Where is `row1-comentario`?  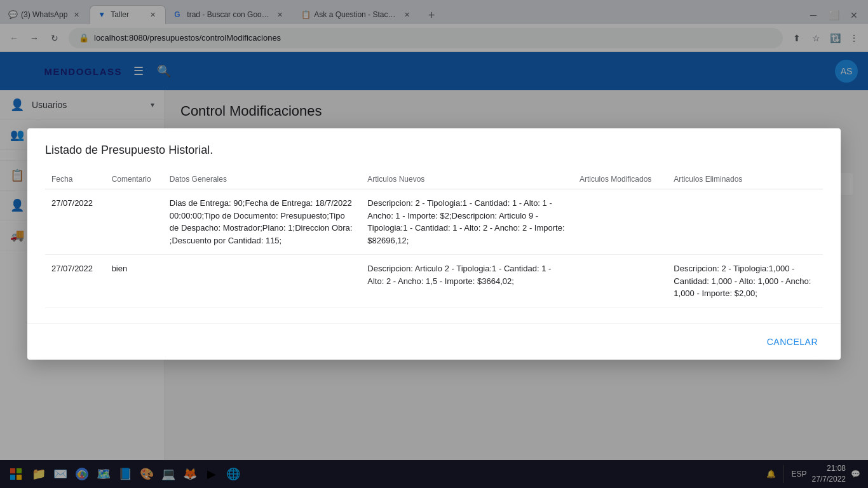
row1-comentario is located at coordinates (135, 222).